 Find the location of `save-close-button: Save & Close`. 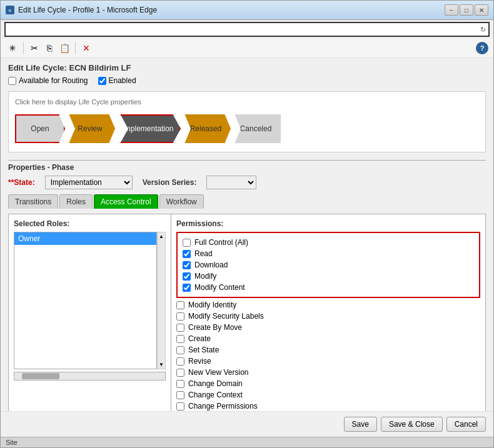

save-close-button: Save & Close is located at coordinates (411, 424).